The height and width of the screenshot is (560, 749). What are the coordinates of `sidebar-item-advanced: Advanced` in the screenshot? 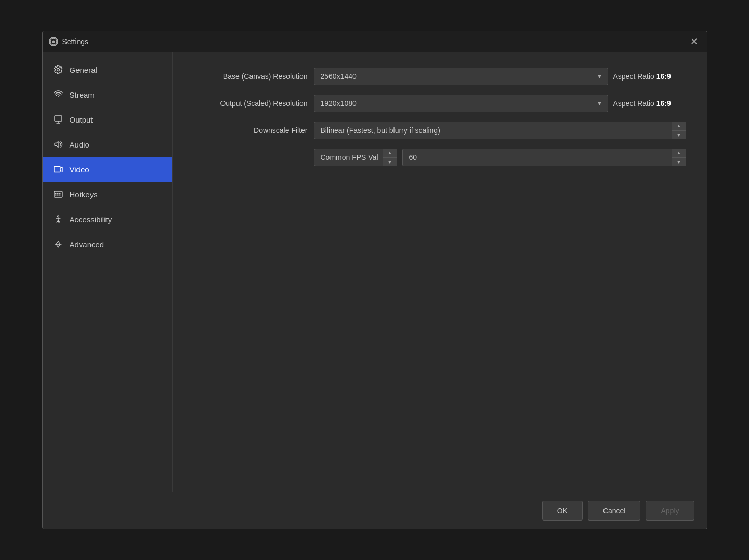 It's located at (107, 244).